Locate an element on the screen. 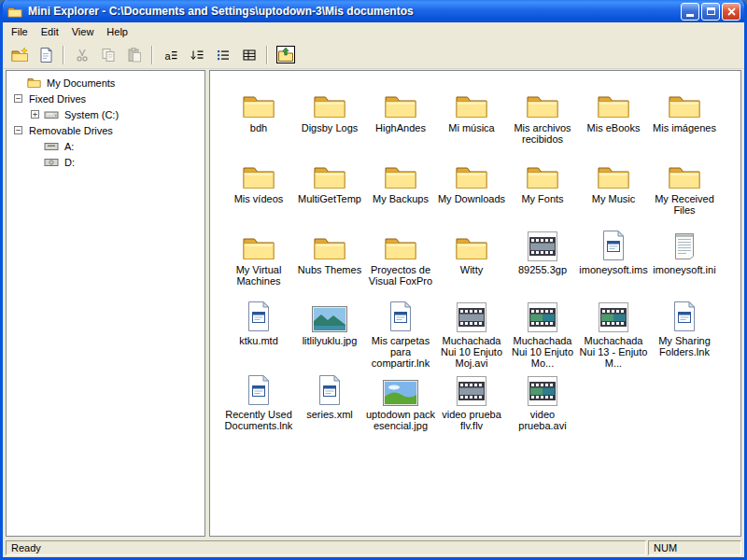  up-level-button is located at coordinates (286, 54).